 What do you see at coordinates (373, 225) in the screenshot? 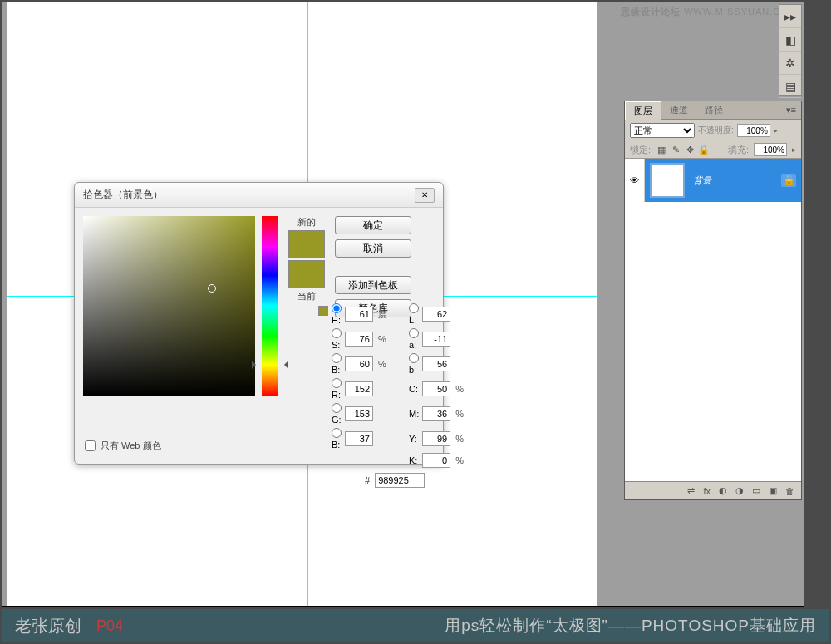
I see `ok-button: 确定` at bounding box center [373, 225].